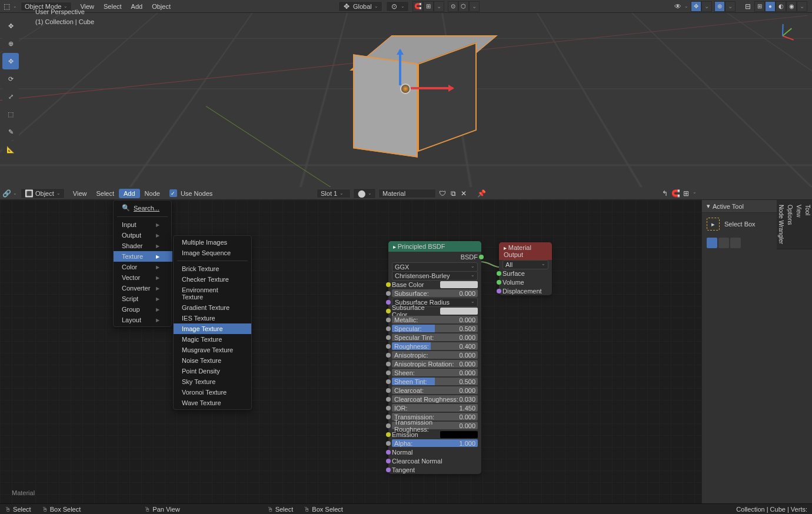  What do you see at coordinates (212, 242) in the screenshot?
I see `menu-item: Multiple Images` at bounding box center [212, 242].